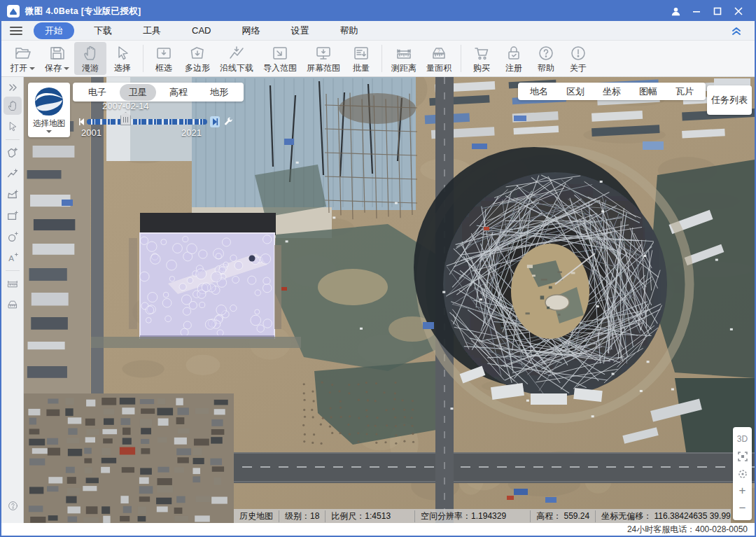  I want to click on screen-extent-button: 屏幕范围, so click(323, 59).